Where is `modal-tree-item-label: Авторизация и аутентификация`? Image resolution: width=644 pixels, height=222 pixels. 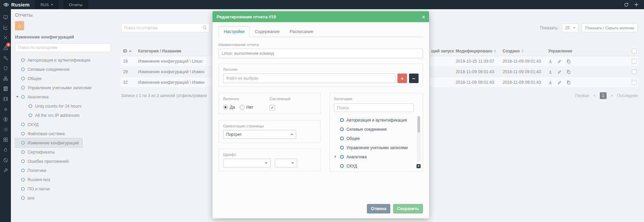
modal-tree-item-label: Авторизация и аутентификация is located at coordinates (377, 120).